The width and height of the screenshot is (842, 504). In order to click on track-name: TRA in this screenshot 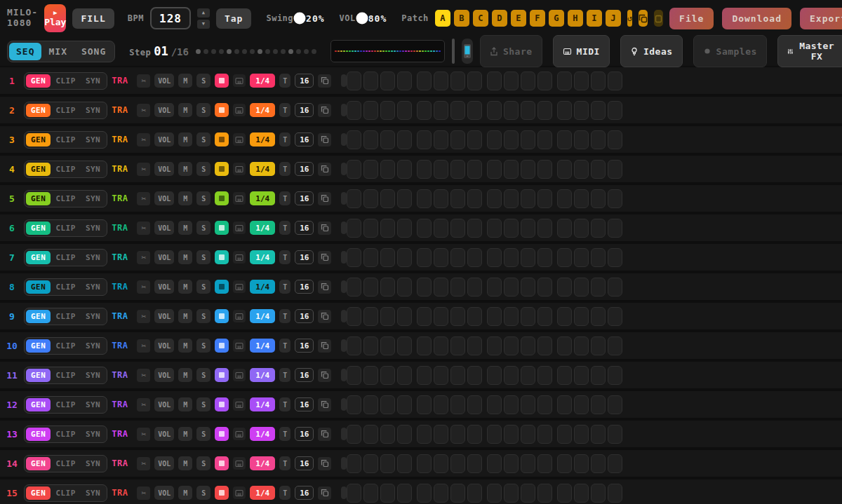, I will do `click(122, 228)`.